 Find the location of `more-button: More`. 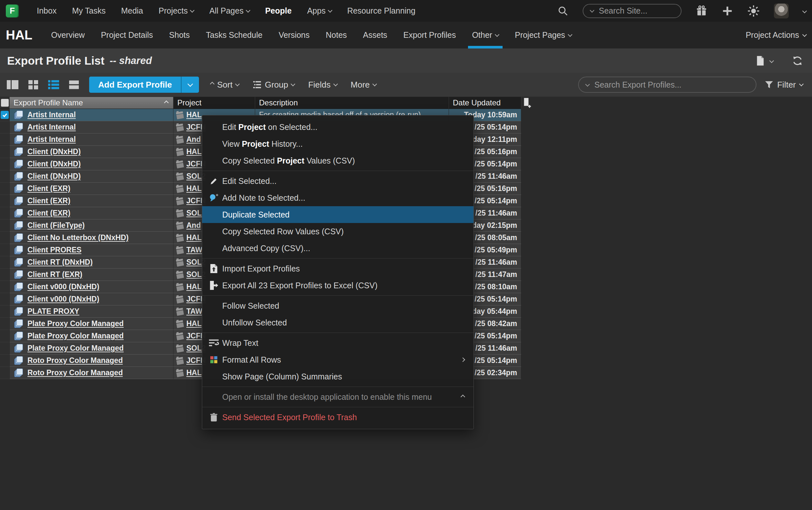

more-button: More is located at coordinates (363, 85).